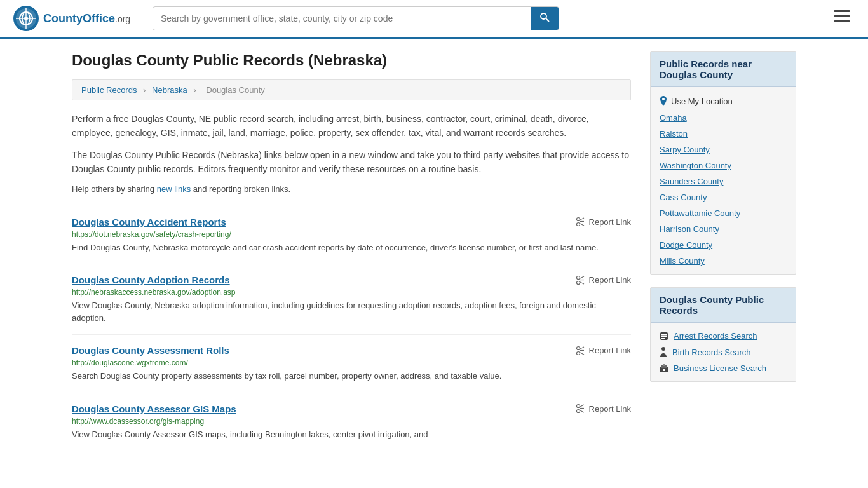  What do you see at coordinates (723, 165) in the screenshot?
I see `sidebar-item-washington: Washington County` at bounding box center [723, 165].